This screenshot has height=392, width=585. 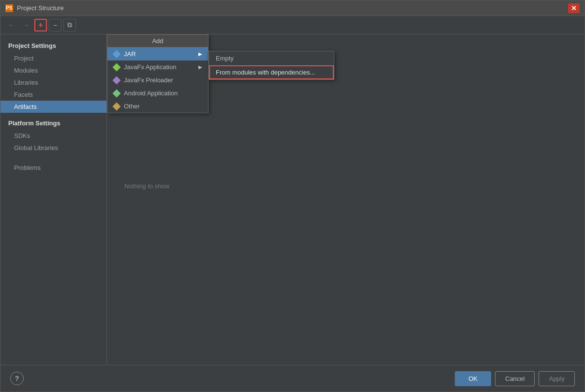 What do you see at coordinates (292, 8) in the screenshot?
I see `title-bar: PS Project Structure ✕` at bounding box center [292, 8].